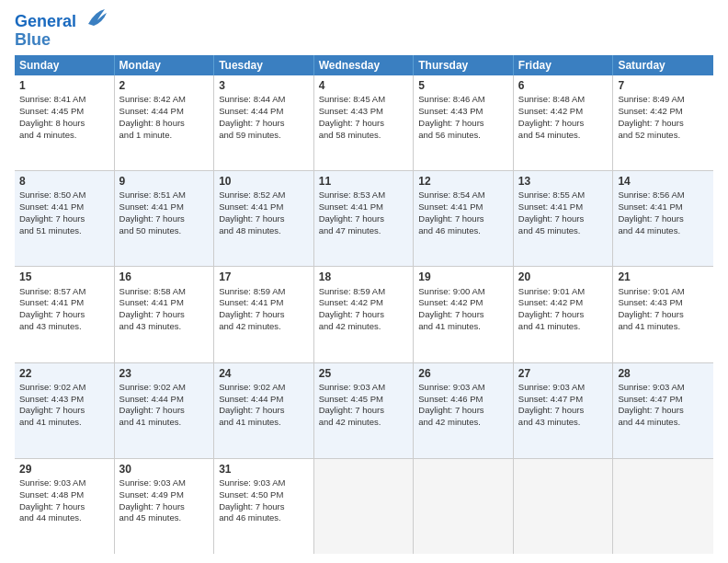 This screenshot has height=563, width=728. Describe the element at coordinates (165, 219) in the screenshot. I see `calendar-cell-9: 9Sunrise: 8:51 AMSunset: 4:41 PMDaylight…` at that location.